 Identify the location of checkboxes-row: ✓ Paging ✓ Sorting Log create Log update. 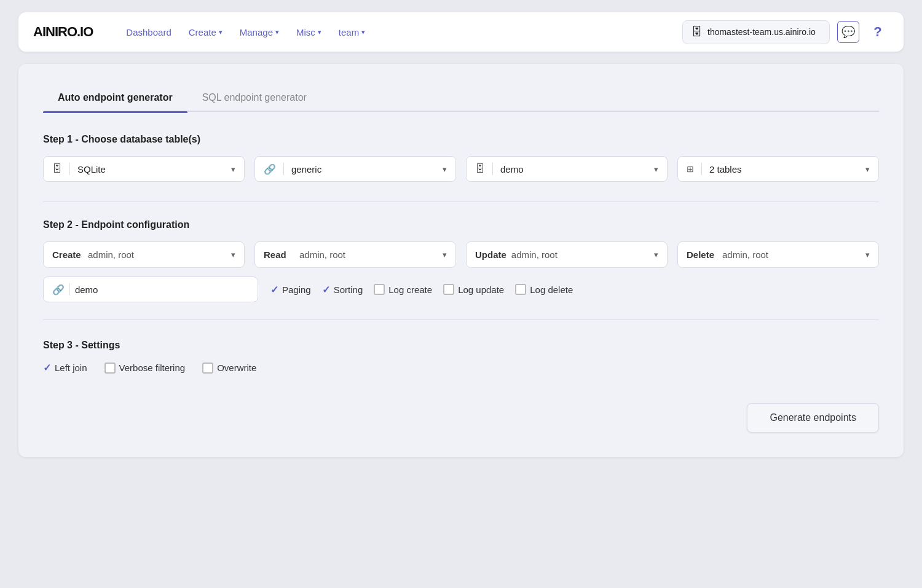
(422, 290).